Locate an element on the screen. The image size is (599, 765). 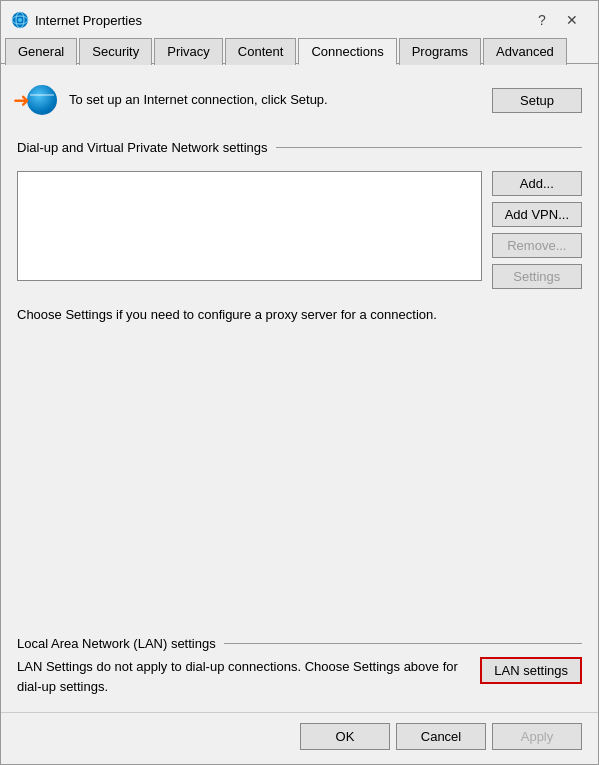
help-button: ? is located at coordinates (542, 20).